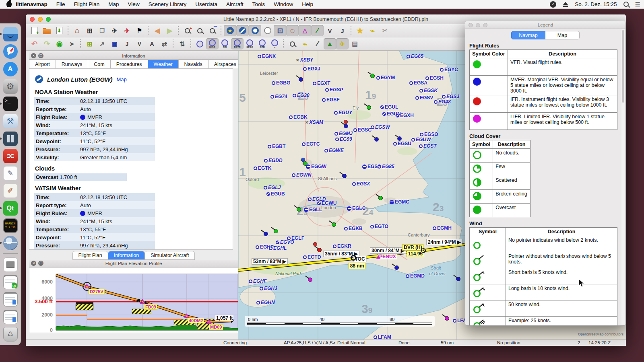 The width and height of the screenshot is (644, 362). What do you see at coordinates (200, 44) in the screenshot?
I see `airspace-none-button` at bounding box center [200, 44].